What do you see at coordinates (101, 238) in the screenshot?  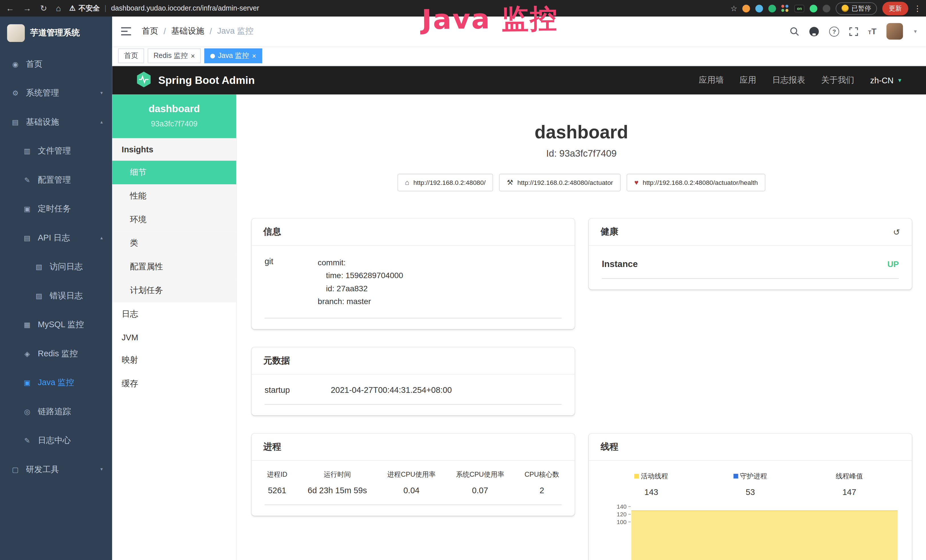 I see `chevron-up-icon: ▴` at bounding box center [101, 238].